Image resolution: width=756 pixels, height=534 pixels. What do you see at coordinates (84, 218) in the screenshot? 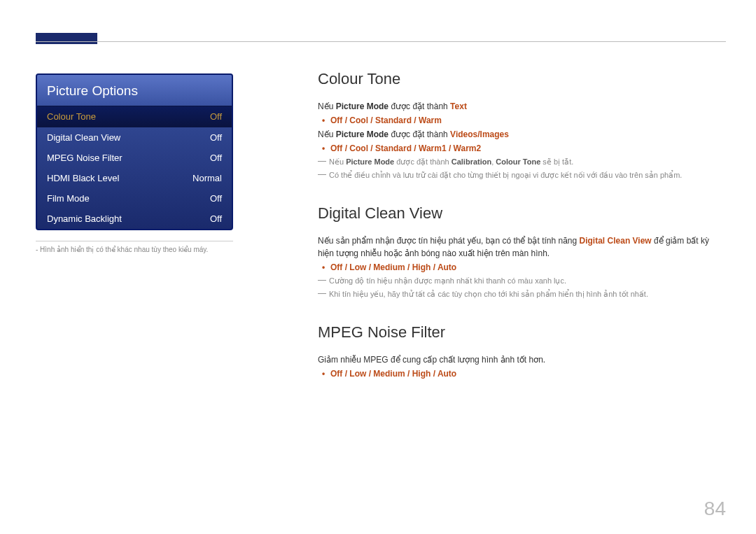
I see `row-label: Dynamic Backlight` at bounding box center [84, 218].